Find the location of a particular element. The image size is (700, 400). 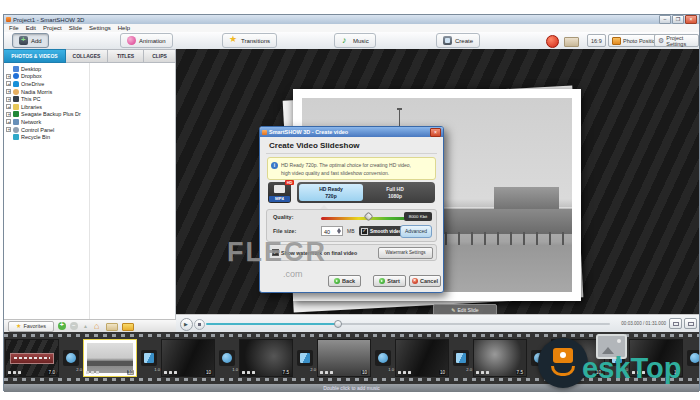

tree-item-recycle-bin: Recycle Bin is located at coordinates (46, 137).